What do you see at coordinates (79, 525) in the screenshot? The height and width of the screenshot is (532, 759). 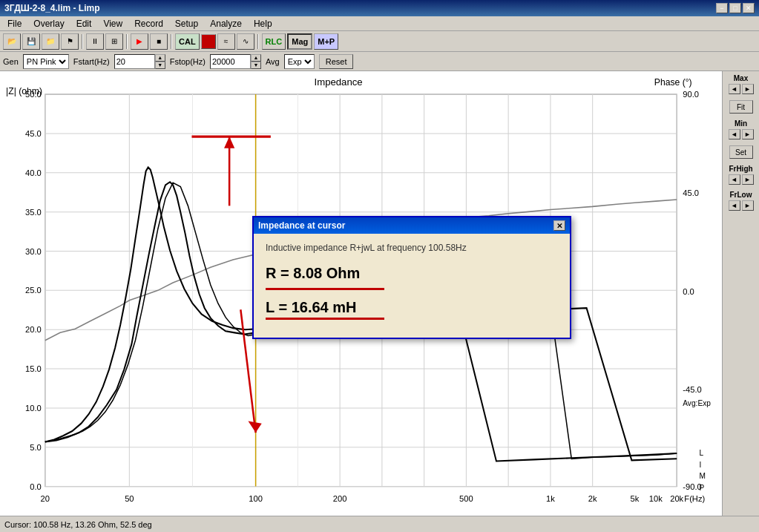 I see `status-text: Cursor: 100.58 Hz, 13.26 Ohm, 52.5 deg` at bounding box center [79, 525].